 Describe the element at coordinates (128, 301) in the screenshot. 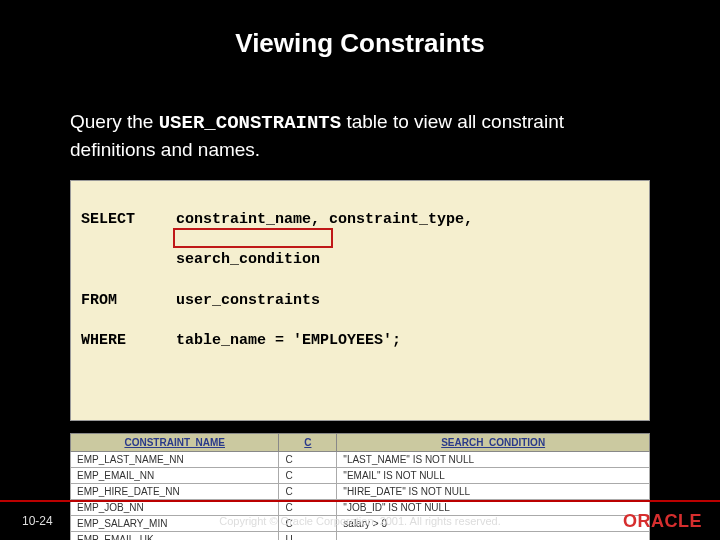

I see `sql-from-kw: FROM` at that location.